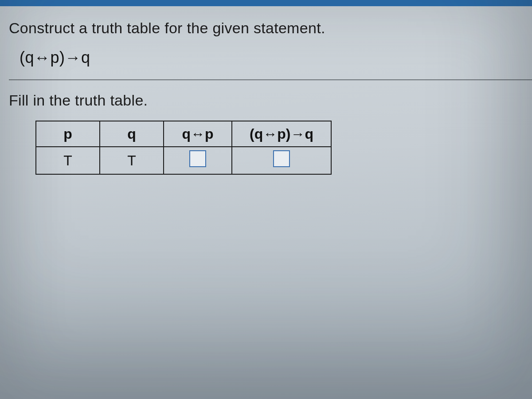 This screenshot has width=532, height=399. What do you see at coordinates (184, 134) in the screenshot?
I see `table-header-row: p q q↔p (q↔p)→q` at bounding box center [184, 134].